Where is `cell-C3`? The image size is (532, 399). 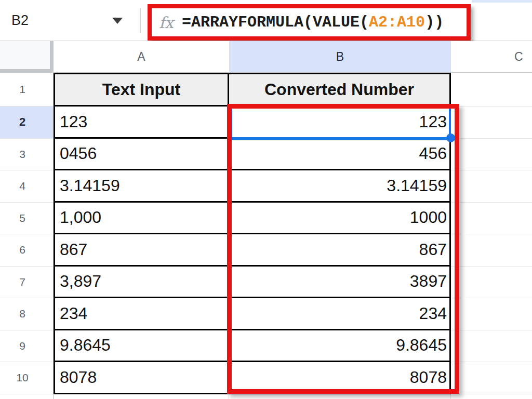 cell-C3 is located at coordinates (491, 155).